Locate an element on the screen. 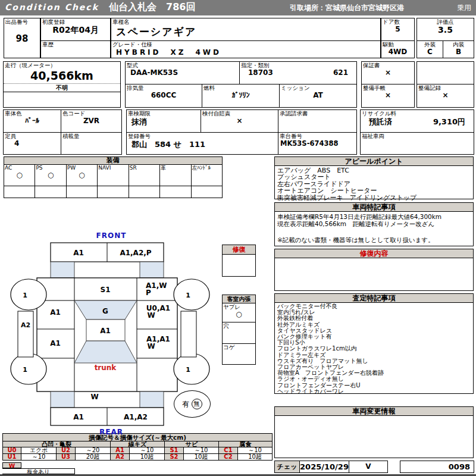 Image resolution: width=476 pixels, height=476 pixels. field-transmission: ミッション AT is located at coordinates (318, 96).